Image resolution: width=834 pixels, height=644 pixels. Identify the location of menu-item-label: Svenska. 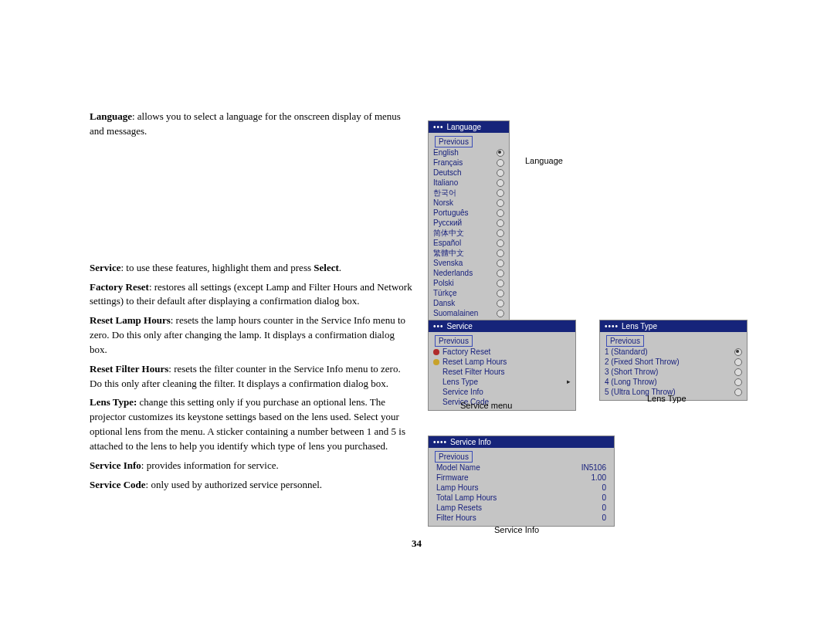
(448, 263).